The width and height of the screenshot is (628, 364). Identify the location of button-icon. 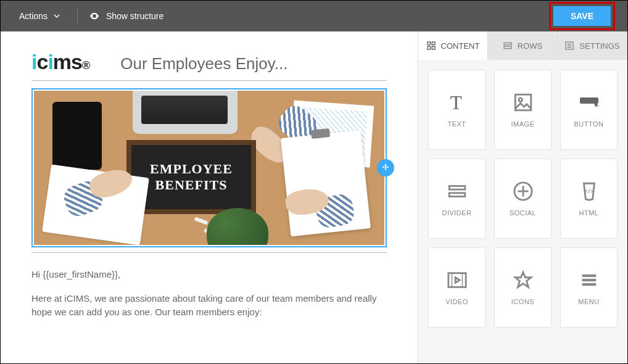
(589, 102).